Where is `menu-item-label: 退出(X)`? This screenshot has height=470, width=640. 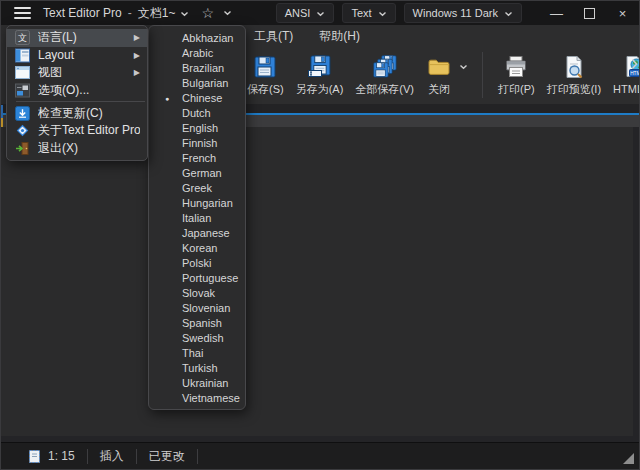 menu-item-label: 退出(X) is located at coordinates (89, 148).